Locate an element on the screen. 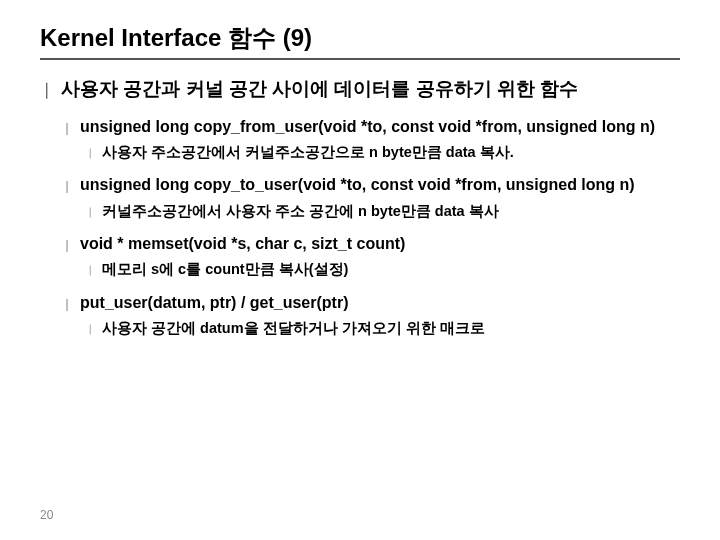 The width and height of the screenshot is (720, 540). list-item: ❘ unsigned long copy_to_user(void *to, c… is located at coordinates (371, 198).